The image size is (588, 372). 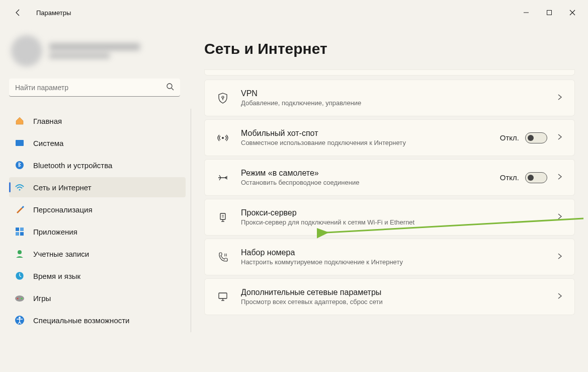 What do you see at coordinates (95, 47) in the screenshot?
I see `profile-name` at bounding box center [95, 47].